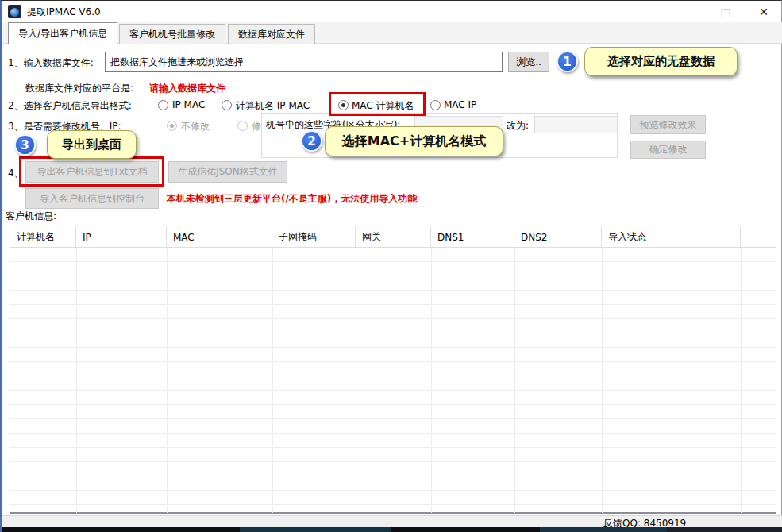 The width and height of the screenshot is (782, 532). What do you see at coordinates (272, 33) in the screenshot?
I see `tab-db-files: 数据库对应文件` at bounding box center [272, 33].